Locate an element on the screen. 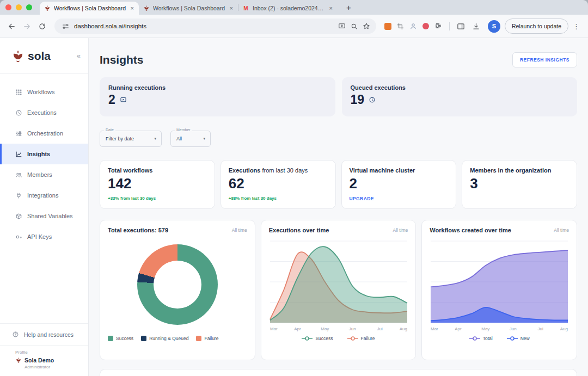 The height and width of the screenshot is (376, 588). extensions-cluster is located at coordinates (413, 26).